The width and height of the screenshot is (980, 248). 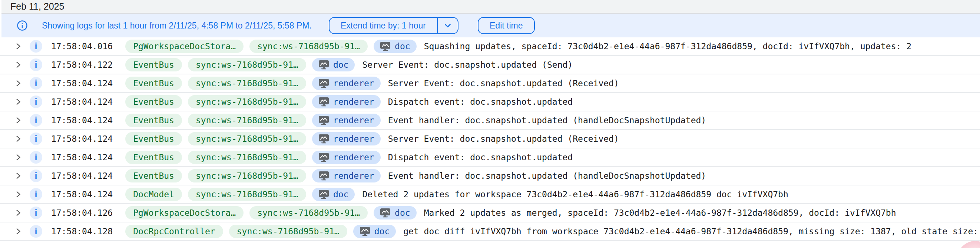 I want to click on source-badge: DocRpcController, so click(x=174, y=232).